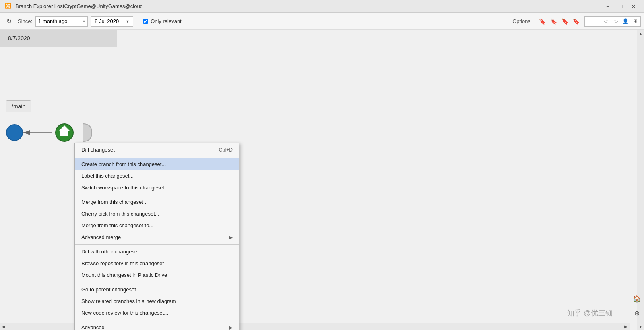 The height and width of the screenshot is (330, 644). I want to click on maximize-button: □, so click(621, 6).